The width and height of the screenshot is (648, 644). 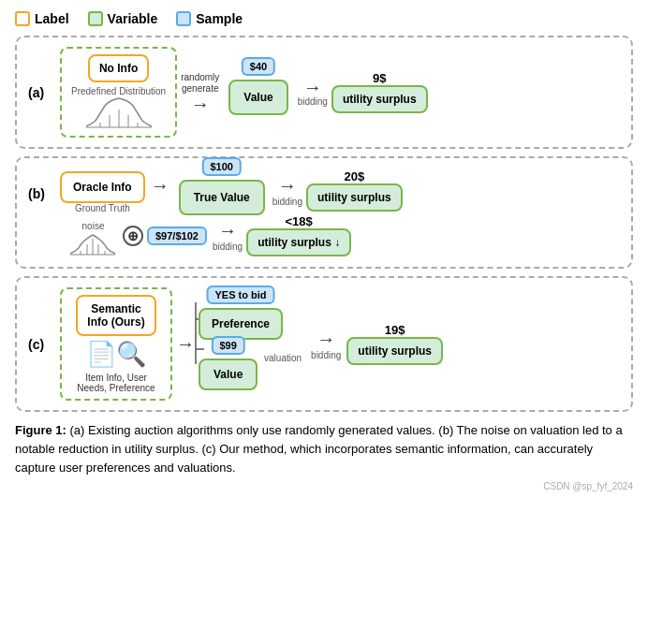 What do you see at coordinates (228, 374) in the screenshot?
I see `value-c-node: Value` at bounding box center [228, 374].